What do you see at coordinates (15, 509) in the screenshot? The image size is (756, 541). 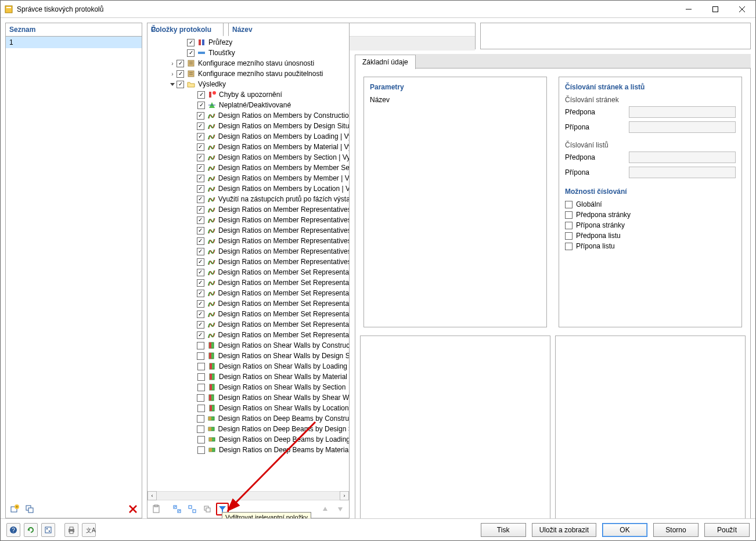 I see `new-item-button` at bounding box center [15, 509].